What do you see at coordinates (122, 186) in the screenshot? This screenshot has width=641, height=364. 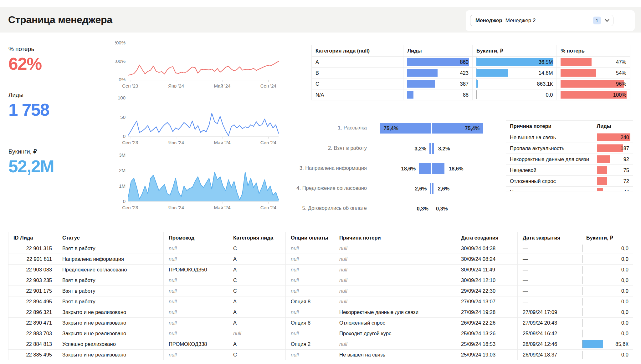 I see `y-tick-label: 1М` at bounding box center [122, 186].